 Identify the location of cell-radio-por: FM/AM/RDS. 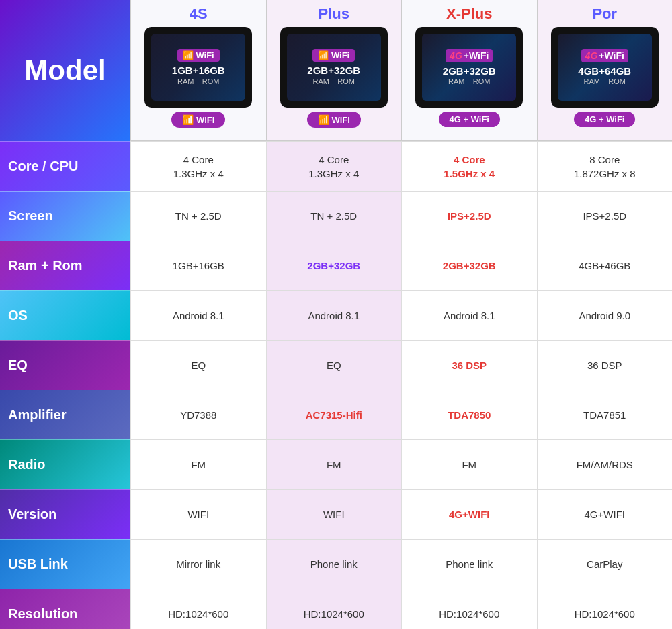
(605, 464).